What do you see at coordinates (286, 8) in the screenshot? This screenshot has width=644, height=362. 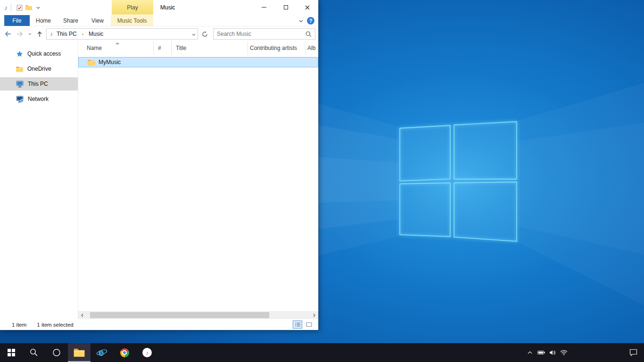 I see `maximize-icon` at bounding box center [286, 8].